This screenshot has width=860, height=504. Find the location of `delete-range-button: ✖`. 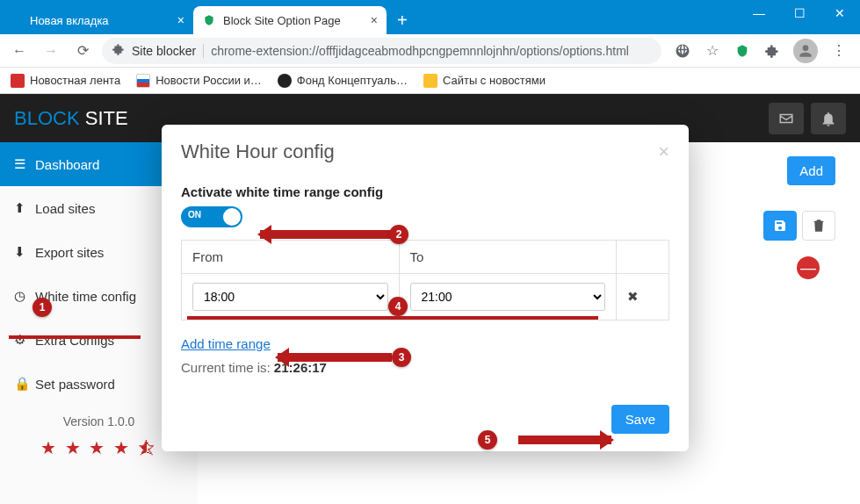

delete-range-button: ✖ is located at coordinates (643, 297).